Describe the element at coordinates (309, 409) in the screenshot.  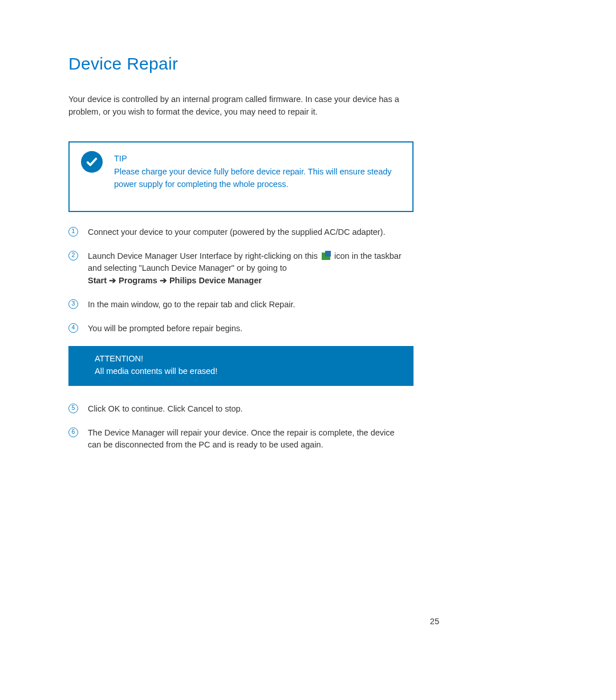
I see `step-item: 5 Click OK to continue. Click Cancel to …` at that location.